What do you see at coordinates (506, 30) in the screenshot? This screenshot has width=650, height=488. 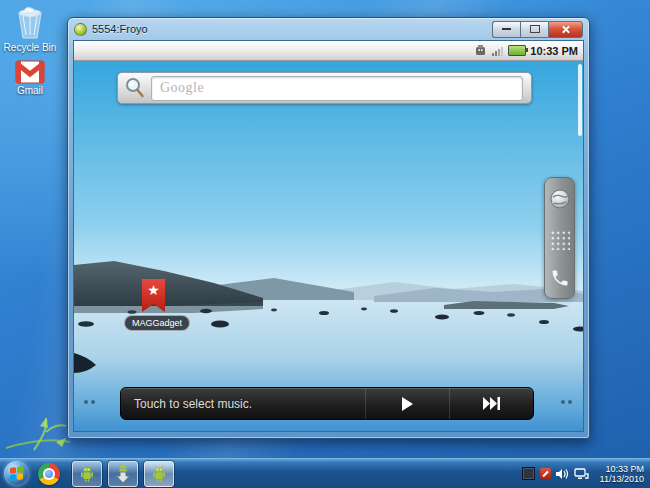 I see `minimize-button` at bounding box center [506, 30].